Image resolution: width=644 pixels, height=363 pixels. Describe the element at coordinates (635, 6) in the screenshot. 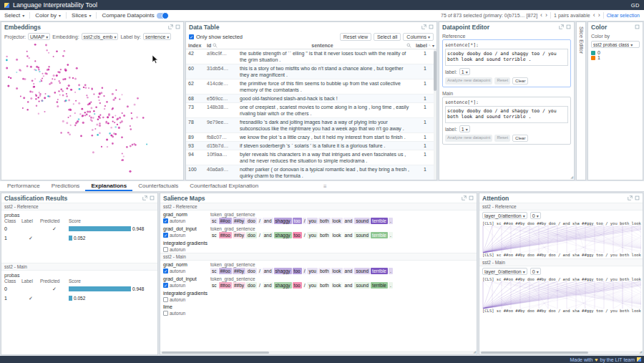

I see `user-initials: GD` at that location.